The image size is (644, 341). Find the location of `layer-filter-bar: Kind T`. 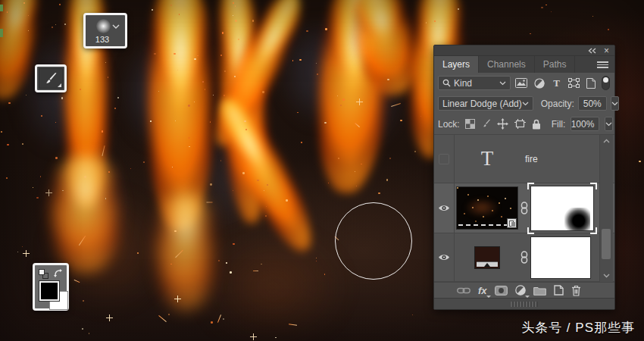

layer-filter-bar: Kind T is located at coordinates (524, 83).